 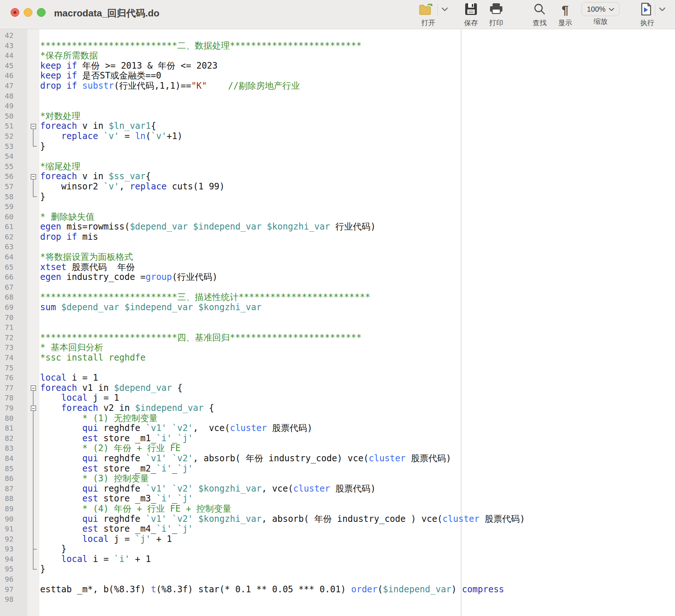 What do you see at coordinates (338, 257) in the screenshot?
I see `code-line: 64*将数据设置为面板格式` at bounding box center [338, 257].